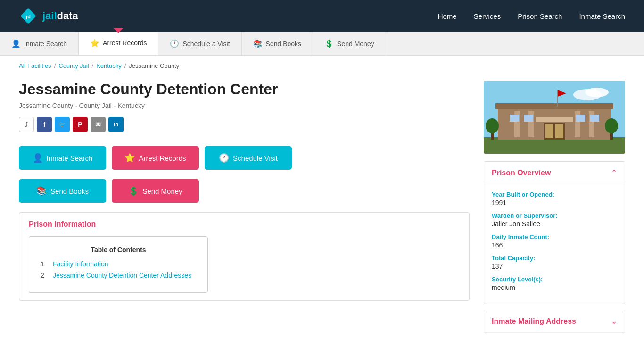 This screenshot has width=644, height=362. Describe the element at coordinates (200, 43) in the screenshot. I see `subnav-schedule-visit: 🕐 Schedule a Visit` at that location.